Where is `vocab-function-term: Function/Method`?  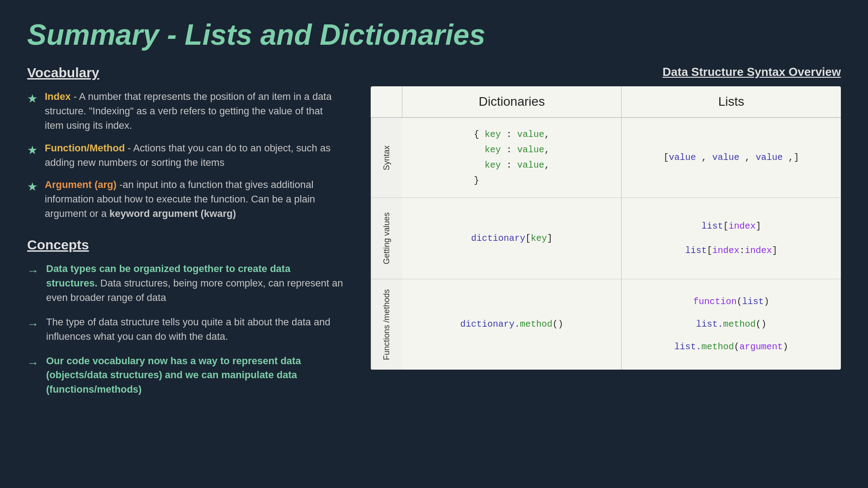 vocab-function-term: Function/Method is located at coordinates (85, 148).